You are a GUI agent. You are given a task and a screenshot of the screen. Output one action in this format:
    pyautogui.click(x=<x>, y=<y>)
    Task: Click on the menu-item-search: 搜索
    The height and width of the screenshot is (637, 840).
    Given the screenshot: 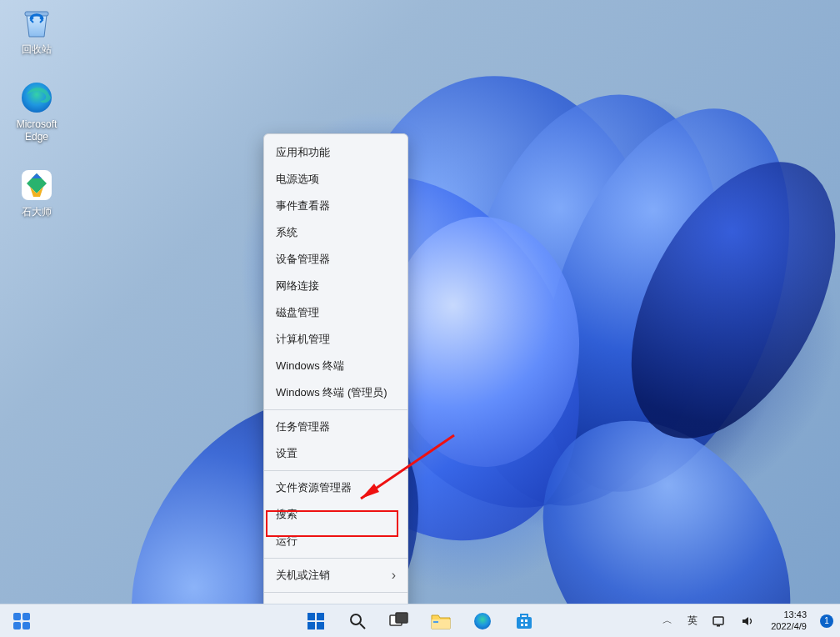 What is the action you would take?
    pyautogui.click(x=336, y=514)
    